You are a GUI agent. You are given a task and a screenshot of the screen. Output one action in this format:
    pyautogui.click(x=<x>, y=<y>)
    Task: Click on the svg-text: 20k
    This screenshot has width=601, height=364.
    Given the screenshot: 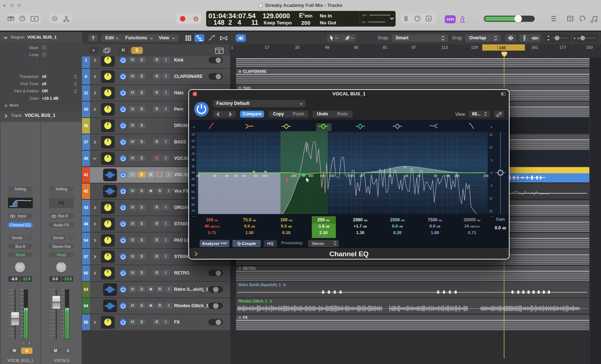 What is the action you would take?
    pyautogui.click(x=486, y=176)
    